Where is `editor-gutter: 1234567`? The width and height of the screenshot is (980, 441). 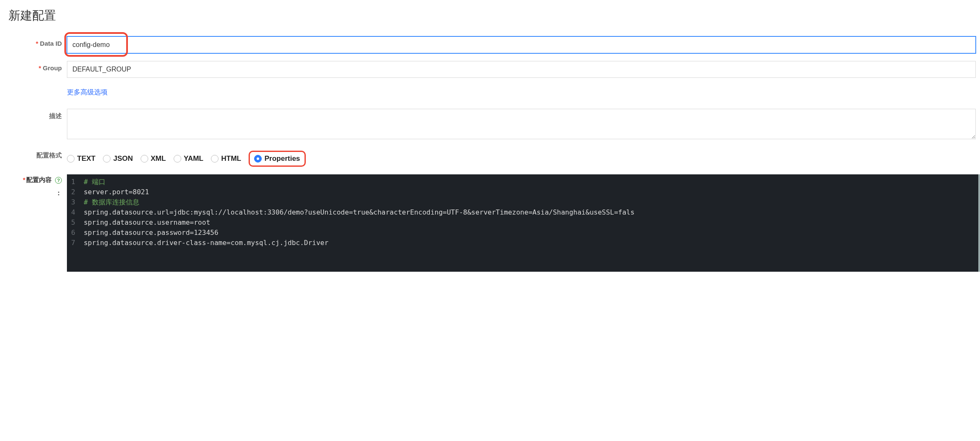 editor-gutter: 1234567 is located at coordinates (74, 223).